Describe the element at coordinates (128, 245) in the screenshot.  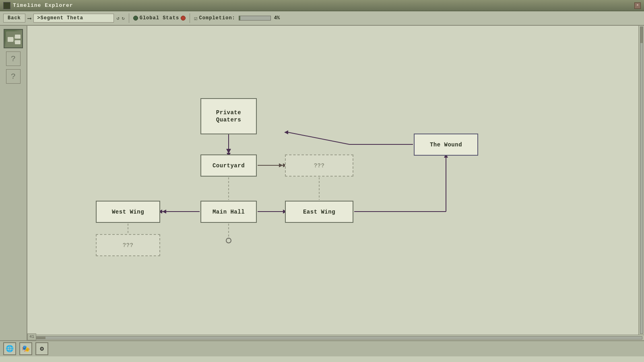
I see `node-unknown-2-label: ???` at that location.